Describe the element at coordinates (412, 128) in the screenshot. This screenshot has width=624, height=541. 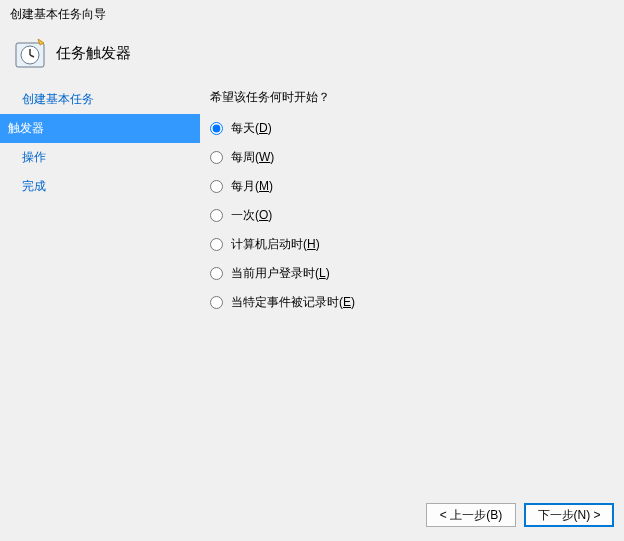
I see `option-daily: 每天(D)` at that location.